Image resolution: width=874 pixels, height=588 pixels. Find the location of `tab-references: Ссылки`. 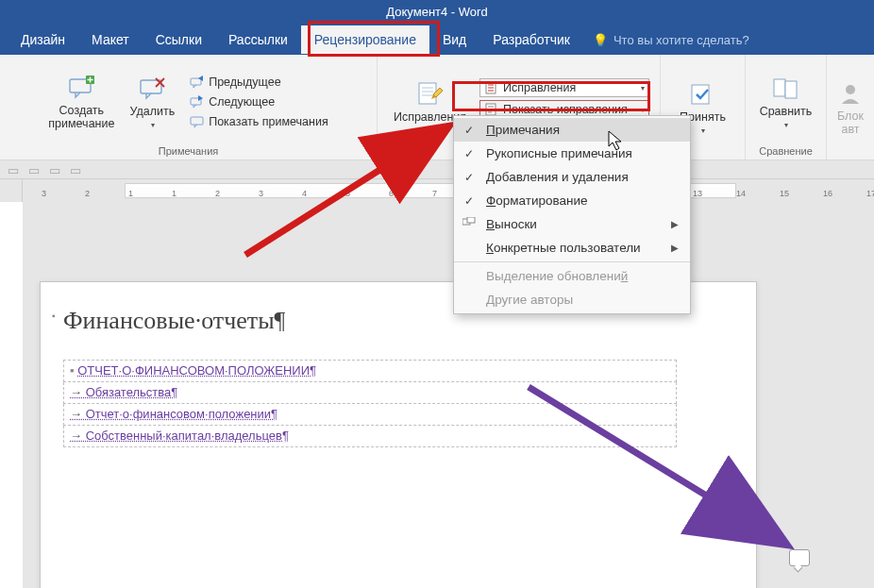

tab-references: Ссылки is located at coordinates (179, 40).